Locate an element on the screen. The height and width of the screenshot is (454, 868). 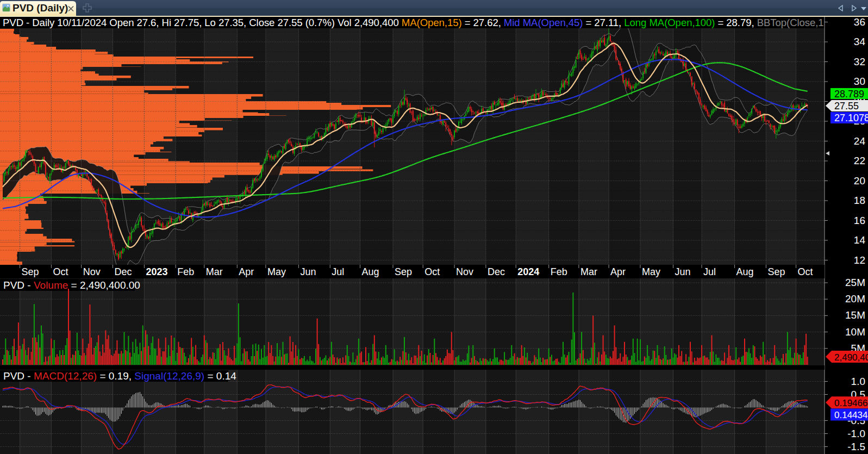
svg-text: 1.0 is located at coordinates (858, 382).